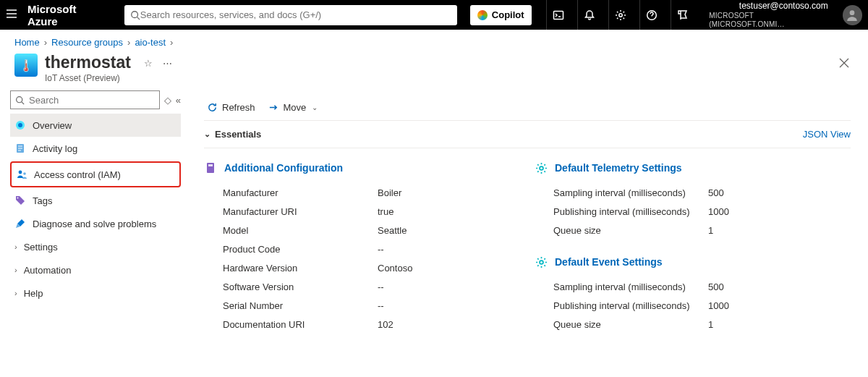 This screenshot has width=868, height=377. Describe the element at coordinates (294, 107) in the screenshot. I see `move-button: Move ⌄` at that location.